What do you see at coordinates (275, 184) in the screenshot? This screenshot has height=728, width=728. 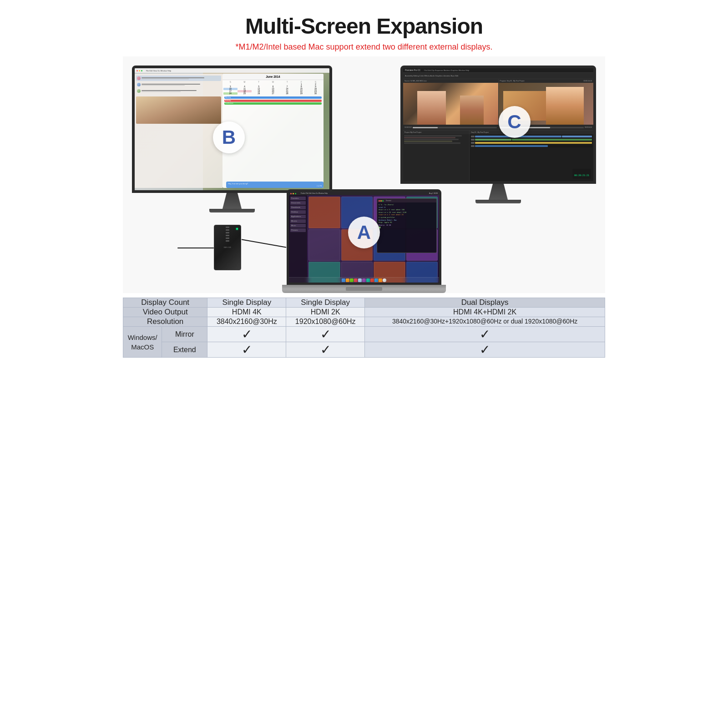 I see `chat-text: Hey, how are you doing?` at bounding box center [275, 184].